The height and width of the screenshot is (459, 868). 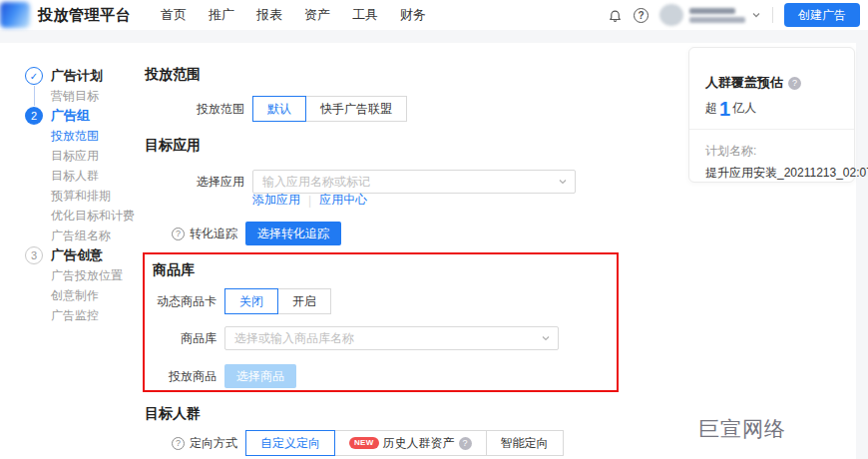 I want to click on plan-name-label: 计划名称:, so click(x=772, y=152).